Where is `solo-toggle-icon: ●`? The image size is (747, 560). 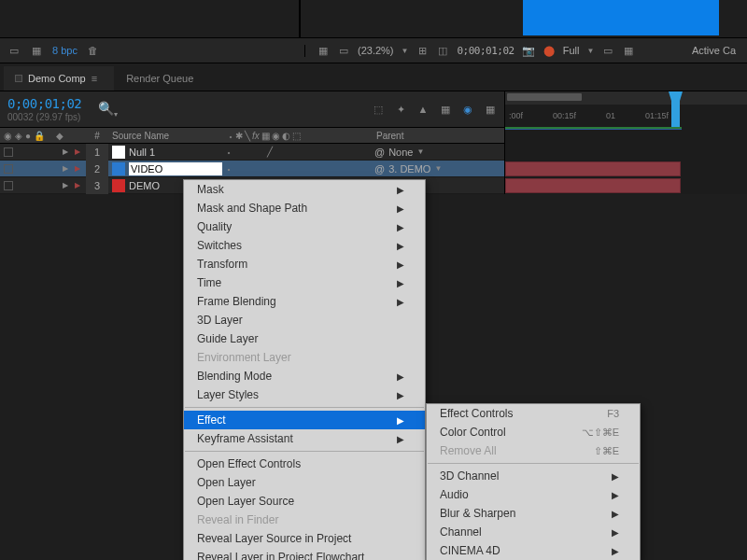 solo-toggle-icon: ● is located at coordinates (28, 136).